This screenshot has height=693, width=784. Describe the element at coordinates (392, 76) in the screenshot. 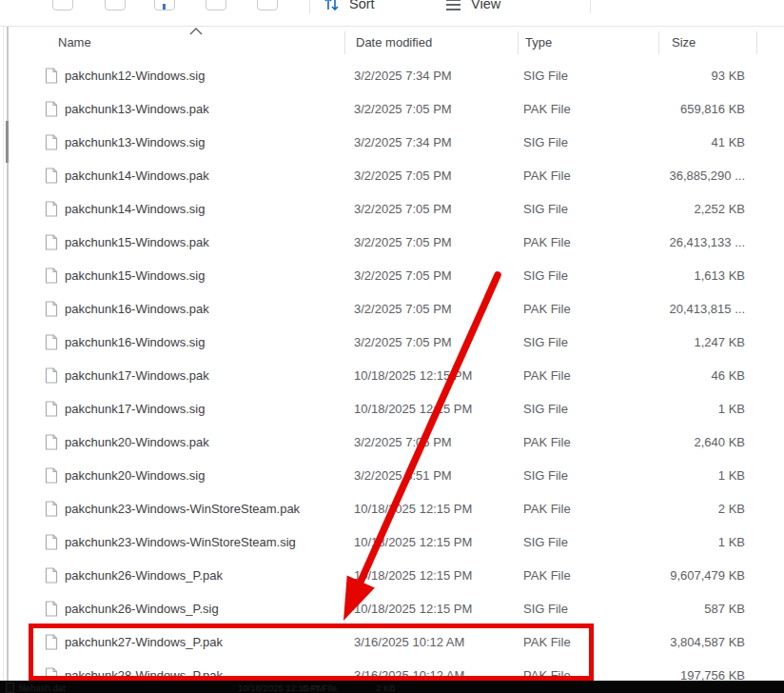

I see `file-row: pakchunk12-Windows.sig 3/2/2025 7:34 PM …` at that location.